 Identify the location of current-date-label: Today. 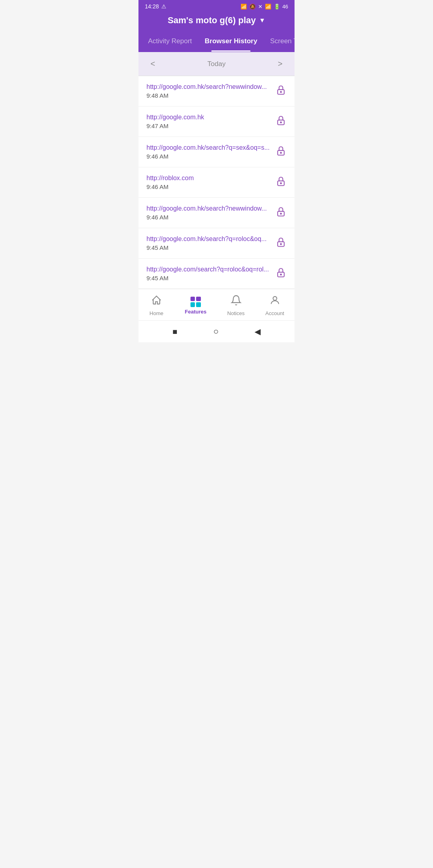
(216, 64).